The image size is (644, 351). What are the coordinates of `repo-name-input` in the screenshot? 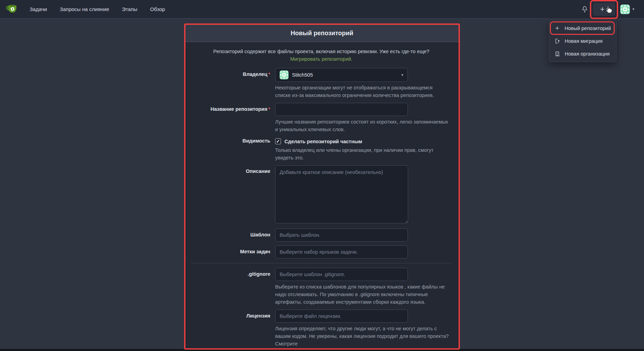 It's located at (341, 109).